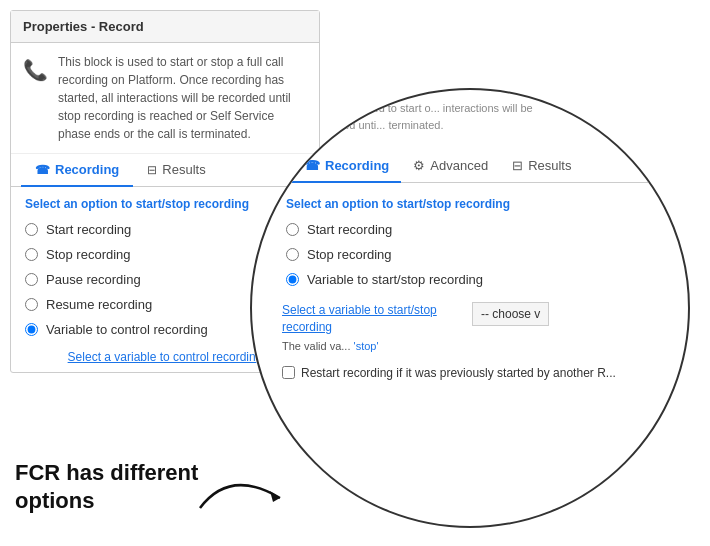  What do you see at coordinates (350, 230) in the screenshot?
I see `circle-radio-start-label: Start recording` at bounding box center [350, 230].